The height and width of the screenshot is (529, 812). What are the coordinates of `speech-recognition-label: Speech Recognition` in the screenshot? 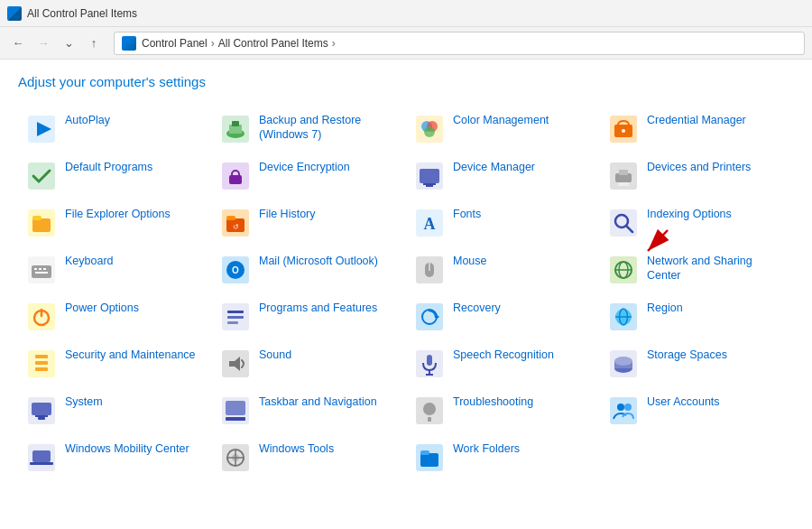 It's located at (503, 355).